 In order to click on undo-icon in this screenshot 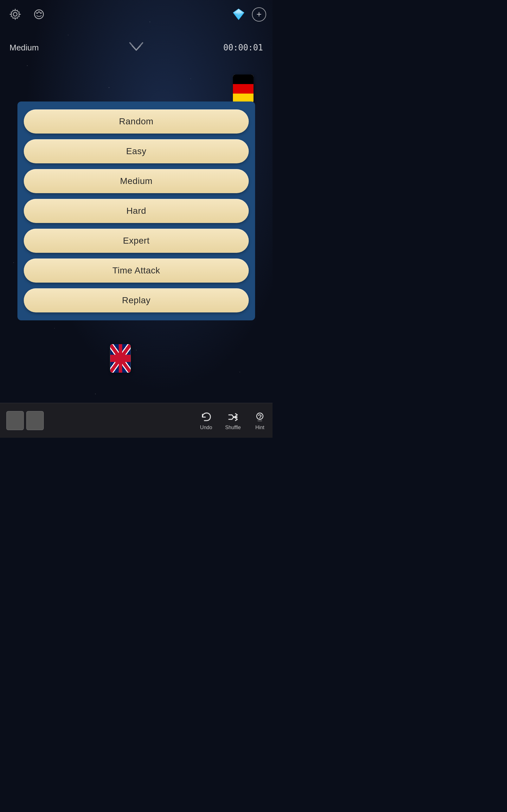, I will do `click(206, 417)`.